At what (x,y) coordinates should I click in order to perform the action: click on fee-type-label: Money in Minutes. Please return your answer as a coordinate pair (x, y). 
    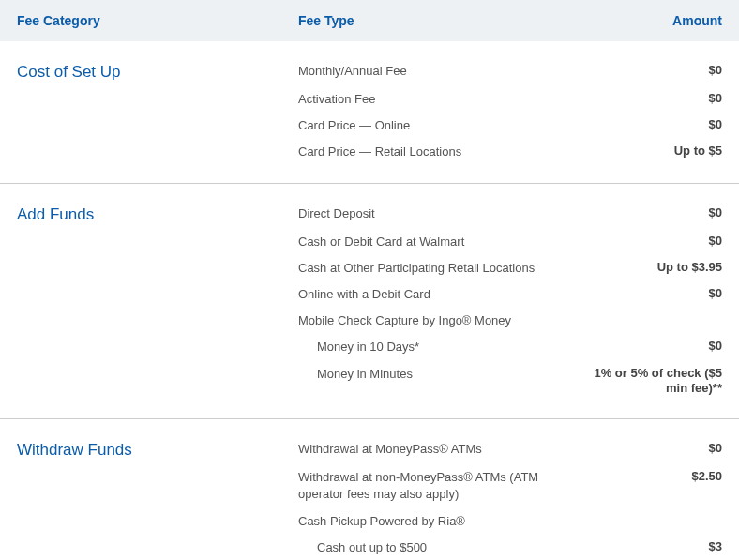
    Looking at the image, I should click on (435, 374).